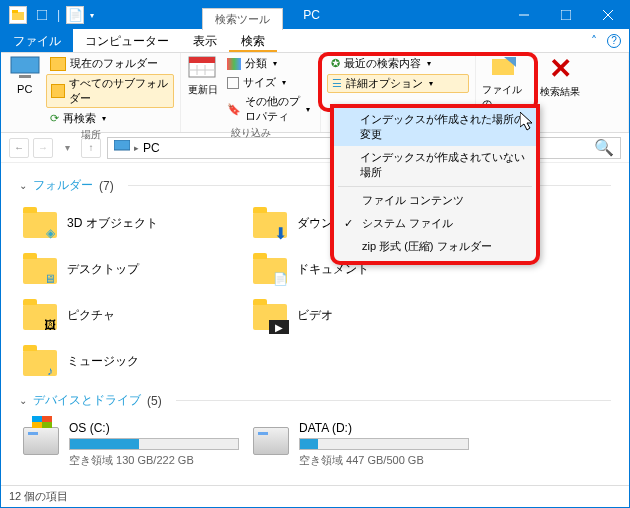  I want to click on advanced-options-label: 詳細オプション, so click(384, 84).